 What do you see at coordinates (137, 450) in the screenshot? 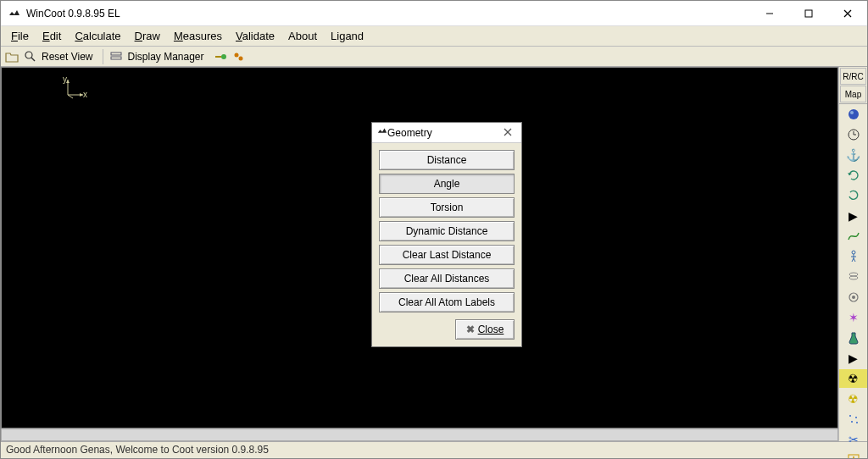
I see `status-text: Good Afternoon Genas, Welcome to Coot ve…` at bounding box center [137, 450].